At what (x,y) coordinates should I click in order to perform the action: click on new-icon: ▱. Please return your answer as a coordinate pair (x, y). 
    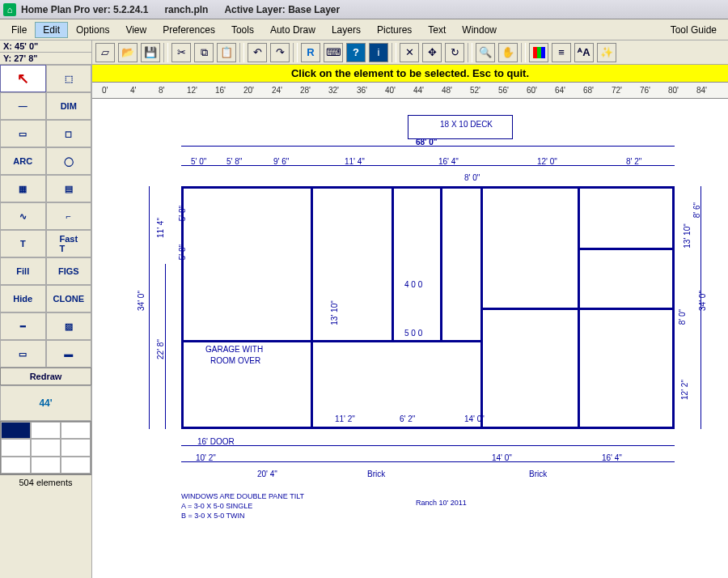
    Looking at the image, I should click on (105, 53).